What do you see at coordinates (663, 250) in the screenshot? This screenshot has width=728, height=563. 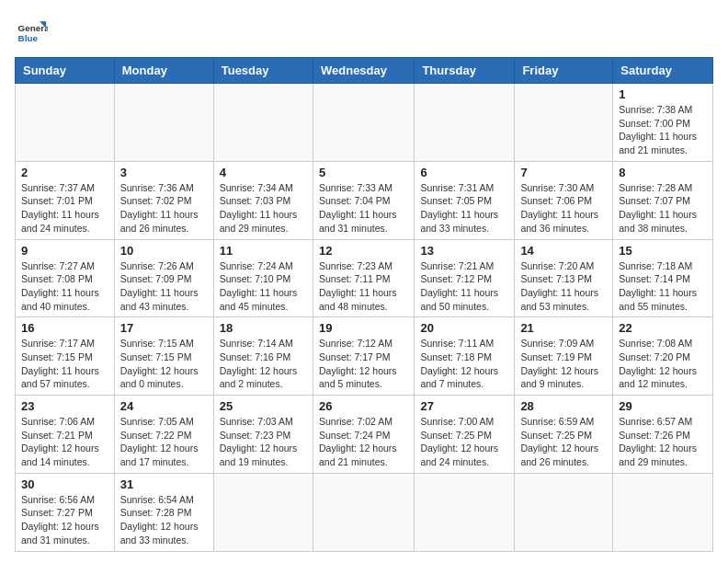 I see `day-number: 15` at bounding box center [663, 250].